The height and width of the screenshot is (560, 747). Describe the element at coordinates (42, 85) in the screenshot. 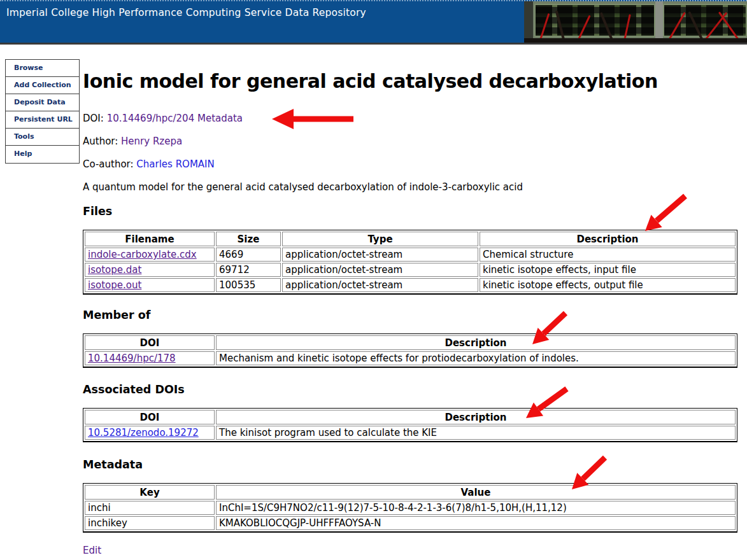

I see `sidebar-item-add-collection: Add Collection` at that location.